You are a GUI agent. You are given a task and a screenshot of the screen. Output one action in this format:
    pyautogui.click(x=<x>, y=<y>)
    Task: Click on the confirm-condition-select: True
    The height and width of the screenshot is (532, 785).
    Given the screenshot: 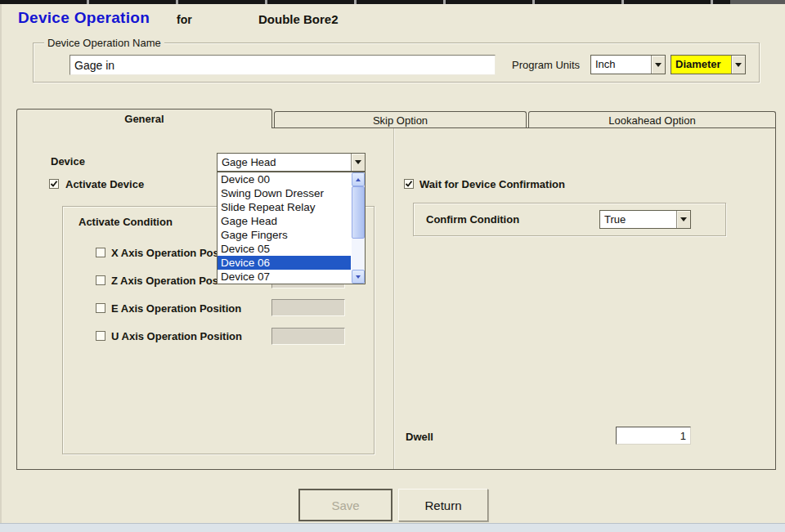 What is the action you would take?
    pyautogui.click(x=645, y=219)
    